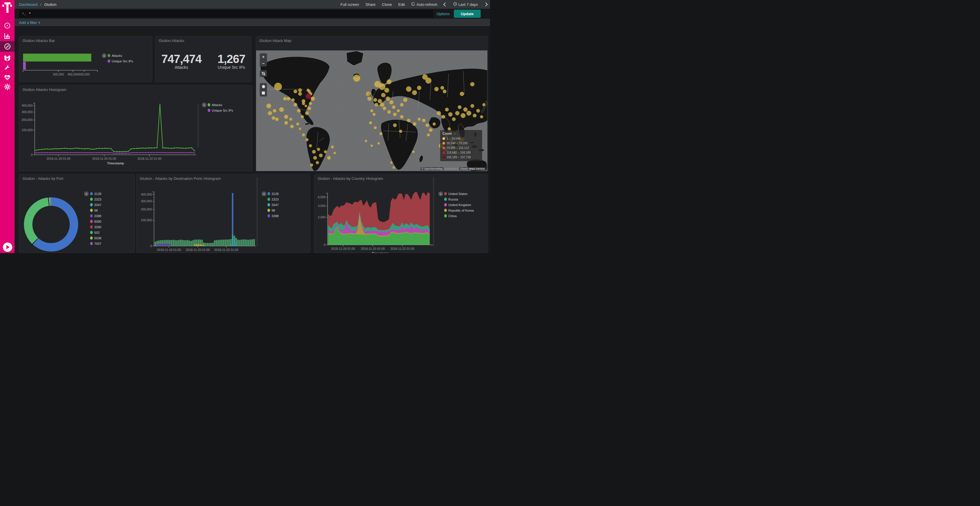 Image resolution: width=980 pixels, height=506 pixels. I want to click on attacks-bar-chart: 200,000400,000600,000, so click(69, 62).